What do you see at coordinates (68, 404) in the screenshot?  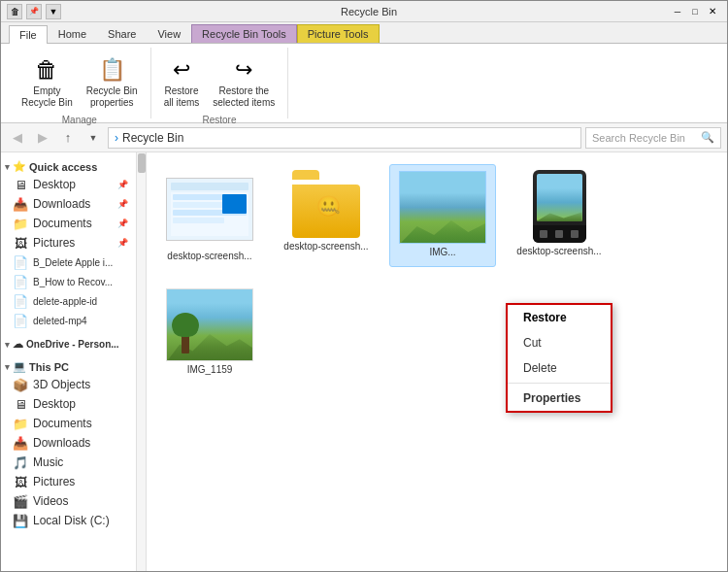 I see `sidebar-item-desktop-pc: 🖥 Desktop` at bounding box center [68, 404].